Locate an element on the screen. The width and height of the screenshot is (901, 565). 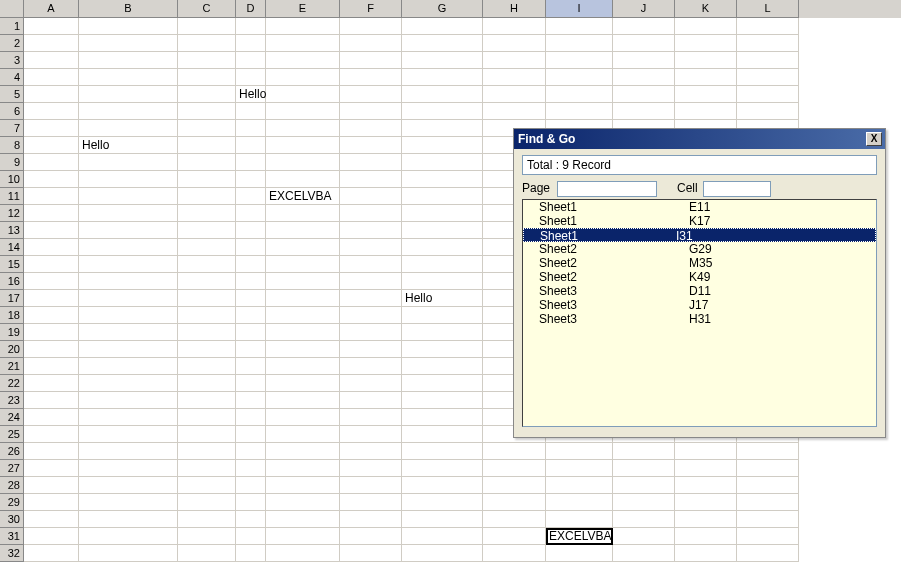
result-row: Sheet2M35 is located at coordinates (700, 263).